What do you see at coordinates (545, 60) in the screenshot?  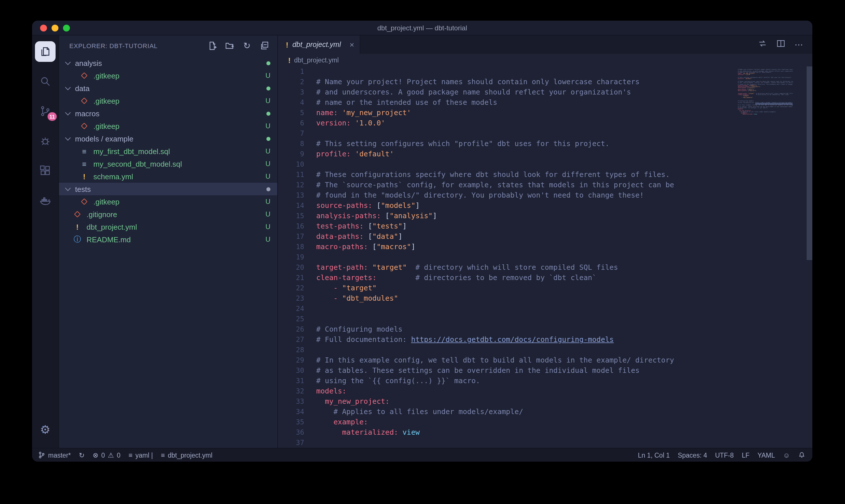 I see `breadcrumb: ! dbt_project.yml` at bounding box center [545, 60].